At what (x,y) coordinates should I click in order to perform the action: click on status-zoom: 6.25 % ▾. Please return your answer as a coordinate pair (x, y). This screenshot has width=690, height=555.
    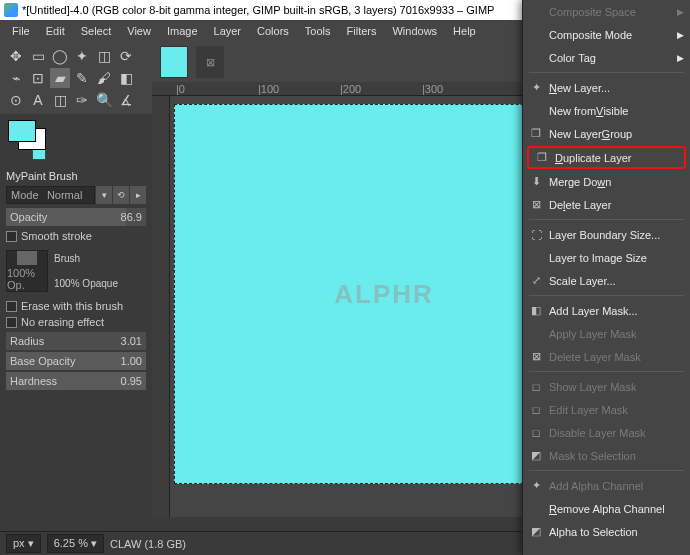
    Looking at the image, I should click on (76, 544).